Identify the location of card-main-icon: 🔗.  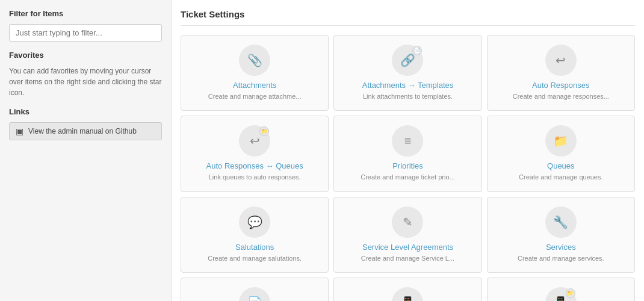
(408, 60).